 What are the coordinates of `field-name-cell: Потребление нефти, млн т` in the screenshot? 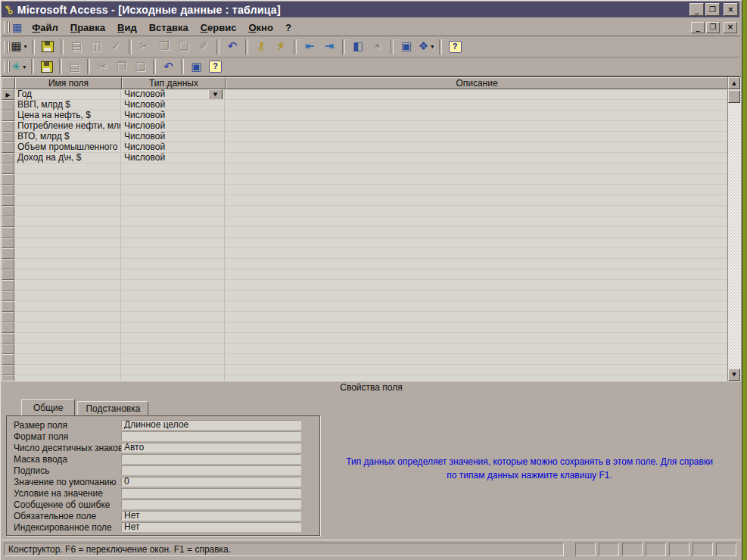 It's located at (68, 126).